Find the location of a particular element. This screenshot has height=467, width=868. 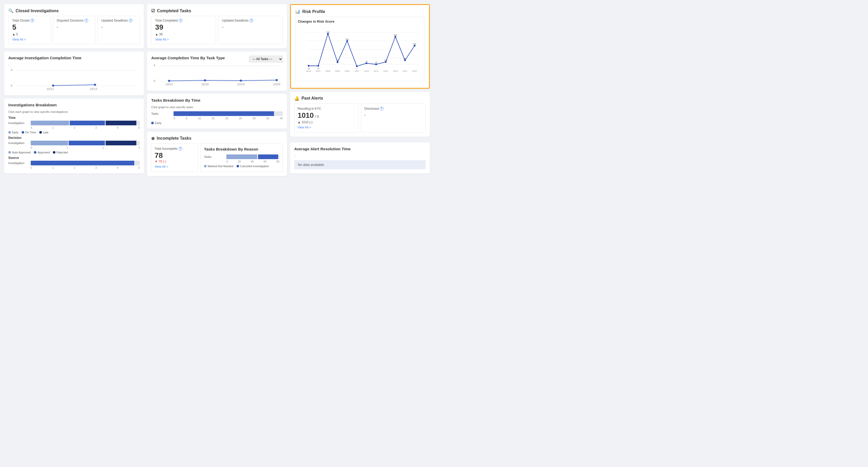

completed-tasks-header: ☑ Completed Tasks is located at coordinates (217, 11).